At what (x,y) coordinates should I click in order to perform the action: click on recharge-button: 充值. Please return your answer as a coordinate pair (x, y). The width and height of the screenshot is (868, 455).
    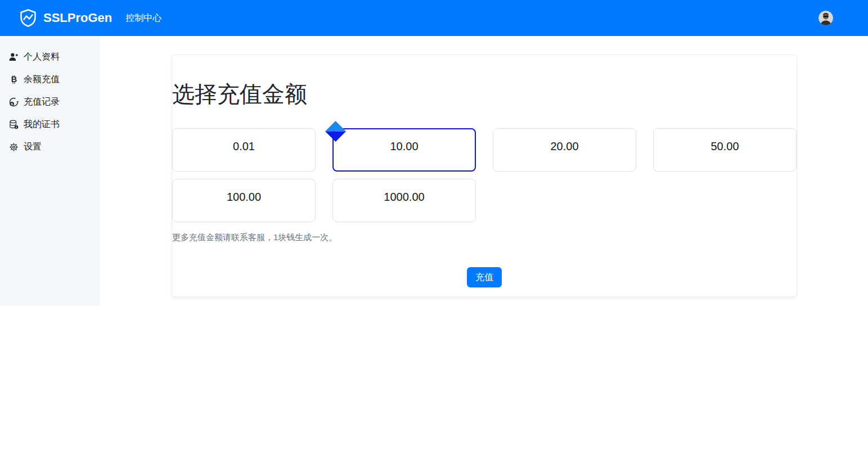
    Looking at the image, I should click on (484, 277).